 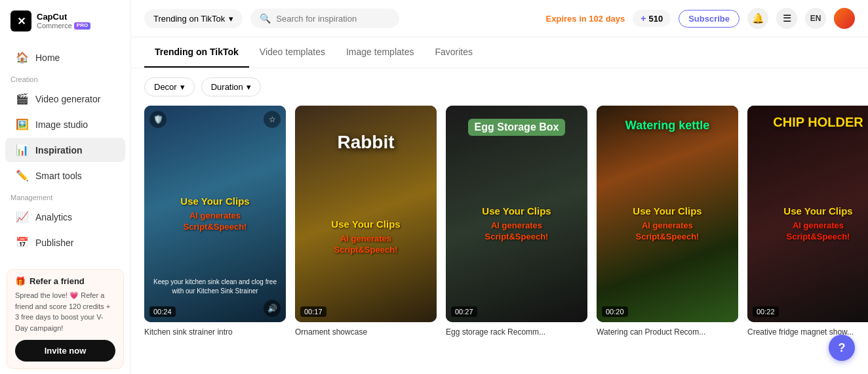 What do you see at coordinates (380, 52) in the screenshot?
I see `tab-image-templates: Image templates` at bounding box center [380, 52].